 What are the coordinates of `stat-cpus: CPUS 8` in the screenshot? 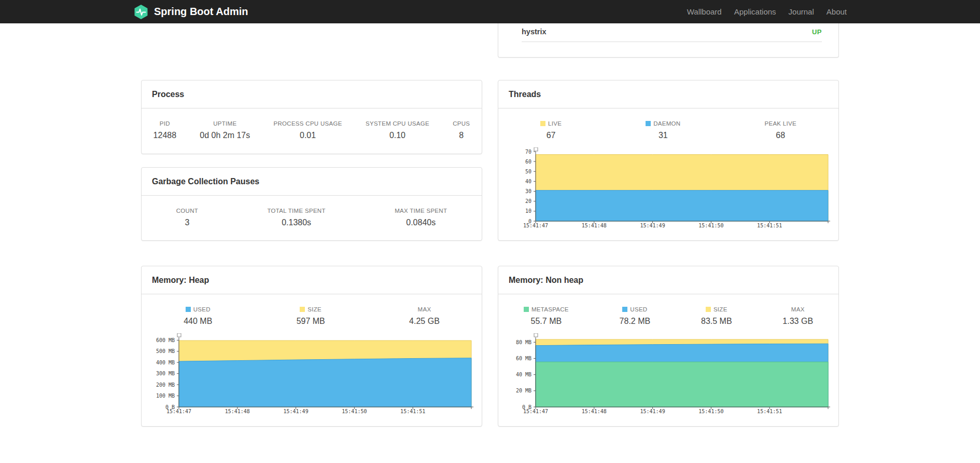 It's located at (461, 130).